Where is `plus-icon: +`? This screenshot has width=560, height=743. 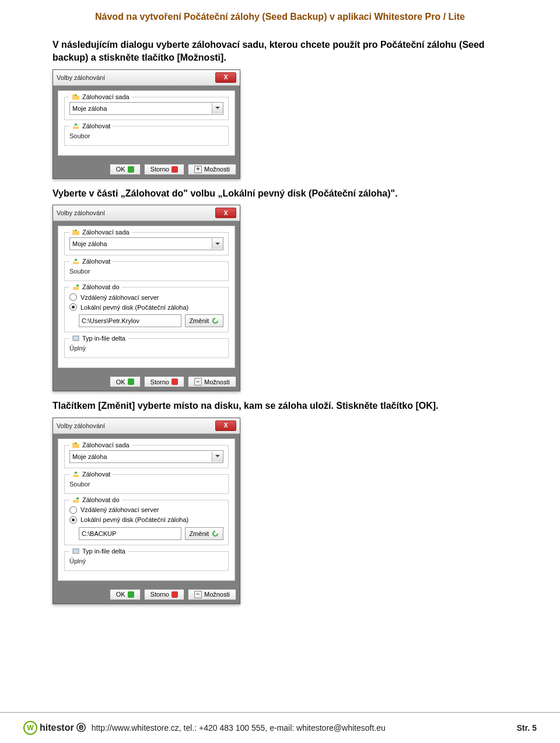
plus-icon: + is located at coordinates (198, 169).